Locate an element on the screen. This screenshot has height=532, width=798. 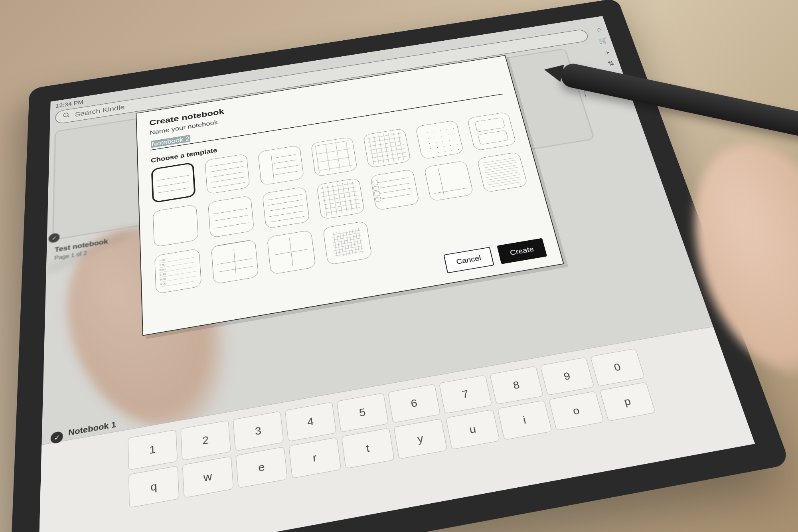
key-2: 2 is located at coordinates (205, 441).